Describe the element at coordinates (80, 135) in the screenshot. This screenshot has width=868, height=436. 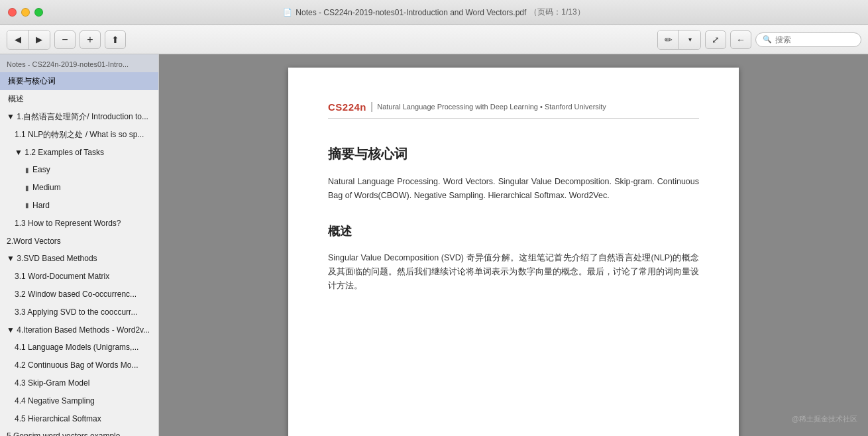
I see `sidebar-item-section1-1: 1.1 NLP的特别之处 / What is so sp...` at that location.